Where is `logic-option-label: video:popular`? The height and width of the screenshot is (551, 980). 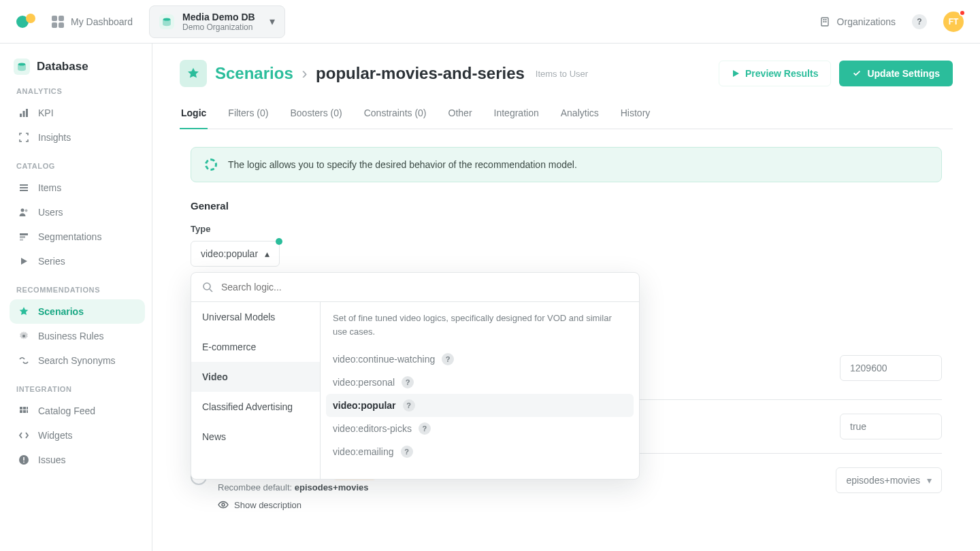 logic-option-label: video:popular is located at coordinates (365, 405).